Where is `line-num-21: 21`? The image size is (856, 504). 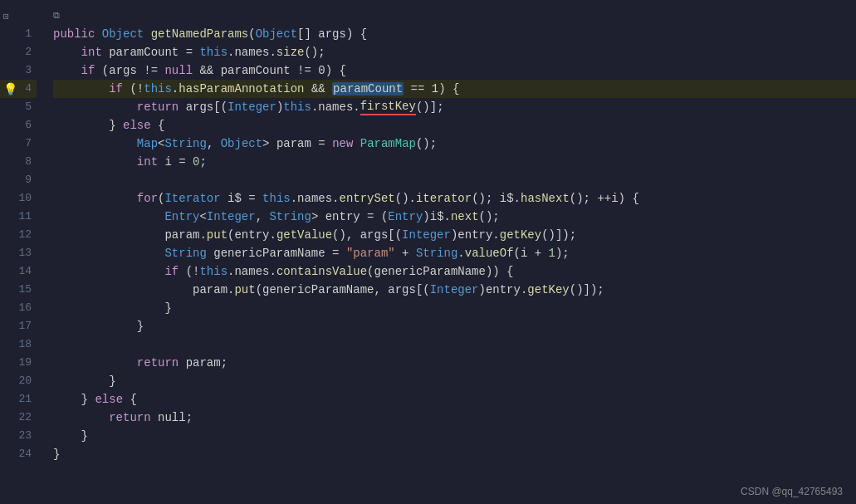 line-num-21: 21 is located at coordinates (25, 399).